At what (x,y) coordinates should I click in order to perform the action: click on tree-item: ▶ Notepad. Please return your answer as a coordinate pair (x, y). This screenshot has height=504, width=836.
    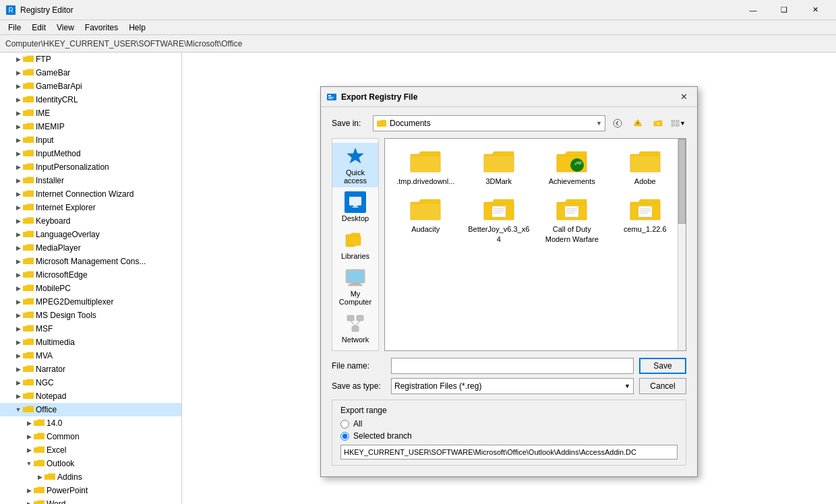
    Looking at the image, I should click on (90, 396).